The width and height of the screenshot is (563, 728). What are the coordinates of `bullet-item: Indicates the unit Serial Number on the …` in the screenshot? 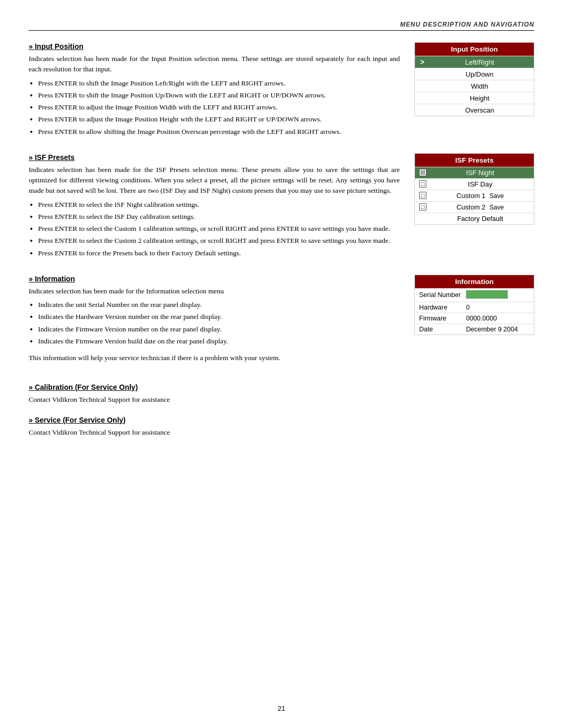 It's located at (219, 305).